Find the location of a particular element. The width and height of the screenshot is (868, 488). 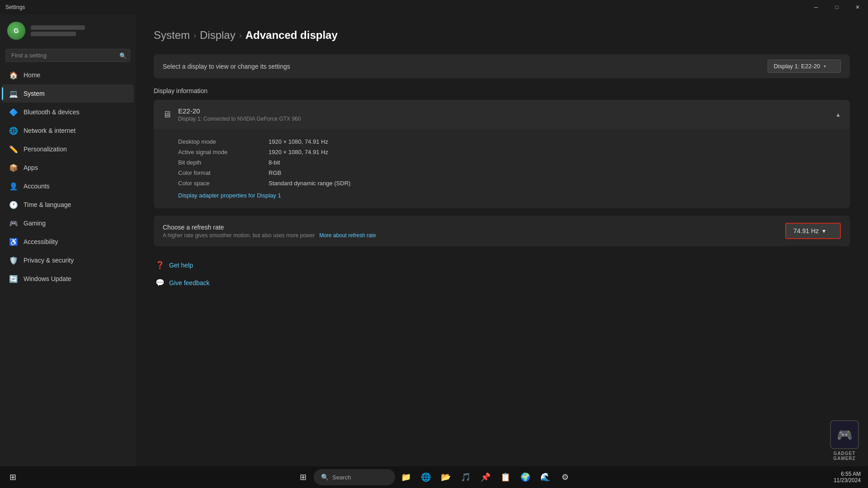

get-help-label: Get help is located at coordinates (181, 265).